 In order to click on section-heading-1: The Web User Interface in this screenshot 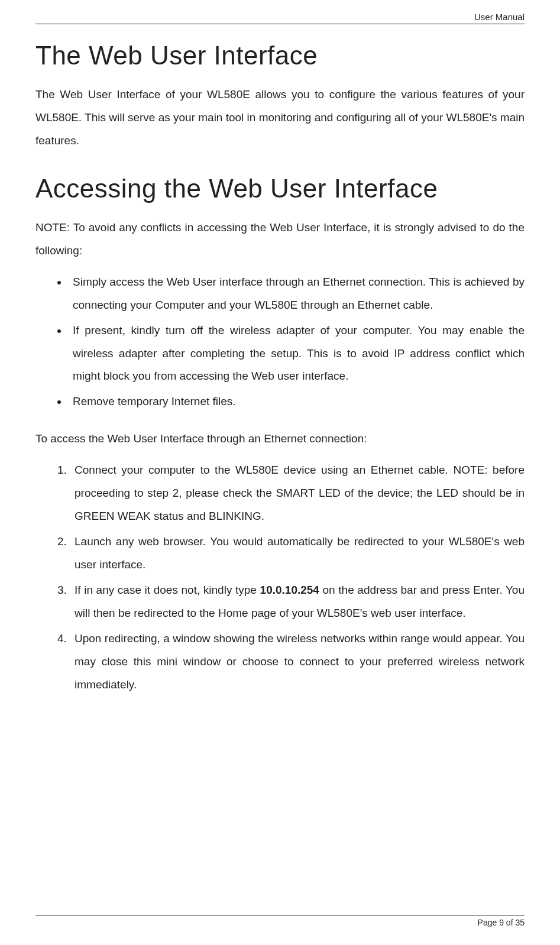, I will do `click(280, 56)`.